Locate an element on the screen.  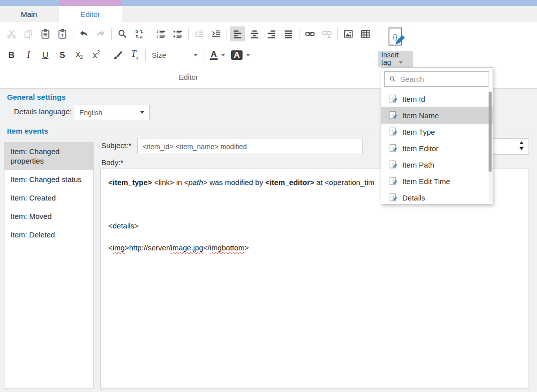
superscript-glyph: x2 is located at coordinates (96, 55).